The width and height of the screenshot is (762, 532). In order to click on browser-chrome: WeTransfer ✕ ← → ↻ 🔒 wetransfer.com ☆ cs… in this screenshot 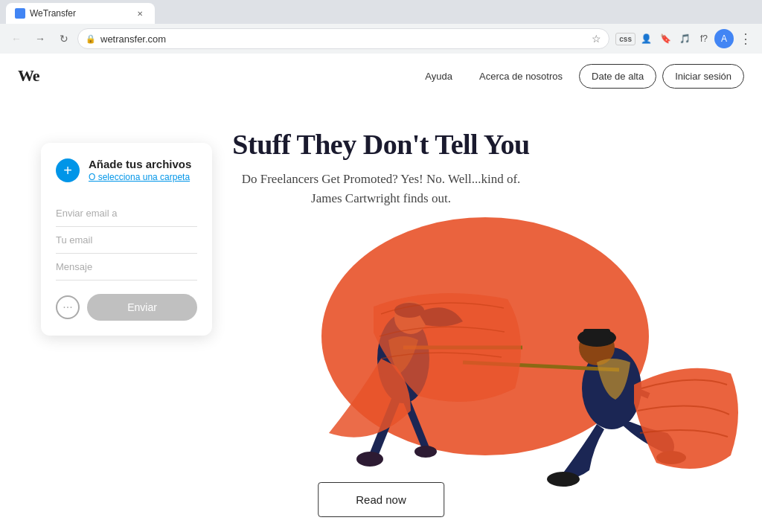, I will do `click(381, 27)`.